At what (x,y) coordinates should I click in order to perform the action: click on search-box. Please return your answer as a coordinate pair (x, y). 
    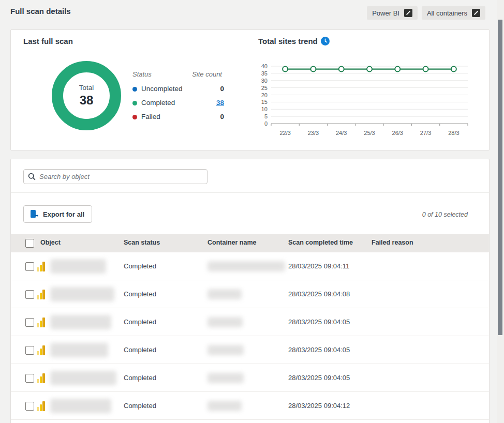
    Looking at the image, I should click on (115, 177).